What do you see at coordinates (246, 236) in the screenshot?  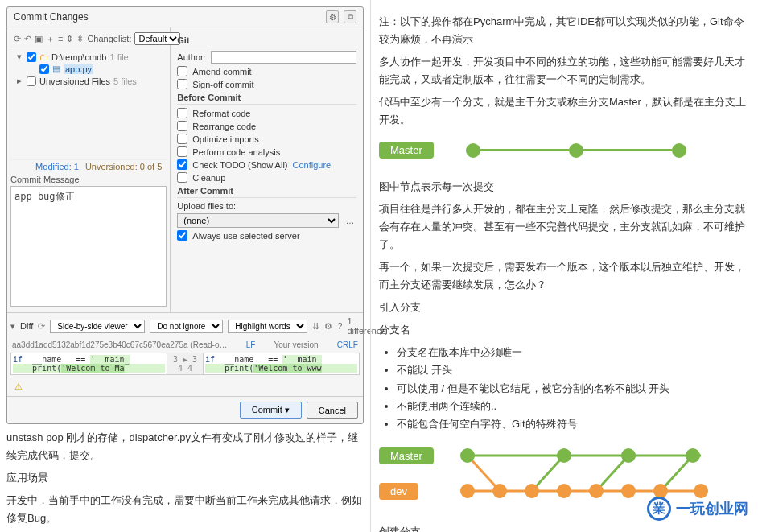 I see `always-server-label: Always use selected server` at bounding box center [246, 236].